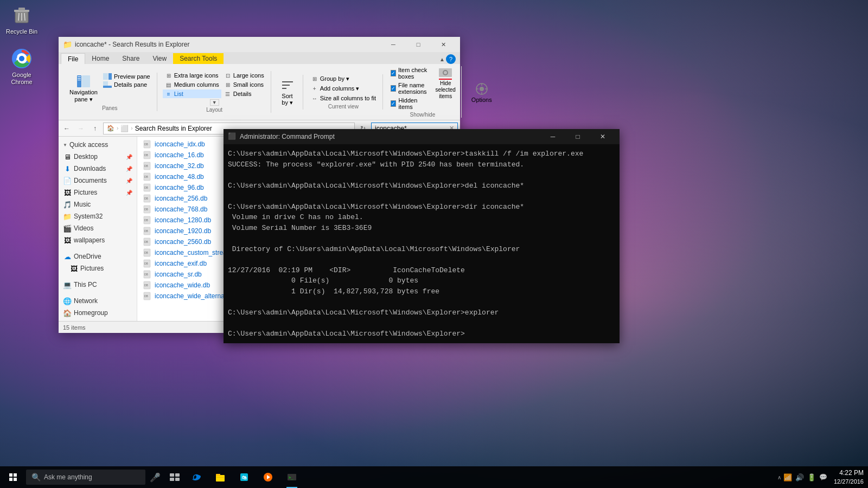  What do you see at coordinates (155, 477) in the screenshot?
I see `cortana-button: 🎤` at bounding box center [155, 477].